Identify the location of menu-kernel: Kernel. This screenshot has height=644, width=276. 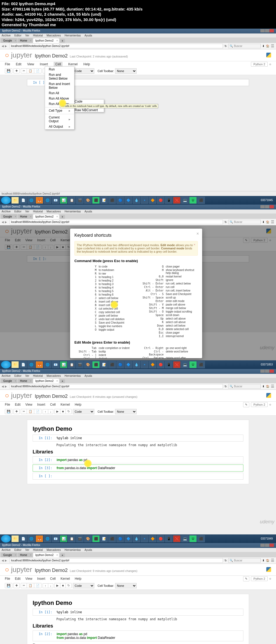
(73, 64).